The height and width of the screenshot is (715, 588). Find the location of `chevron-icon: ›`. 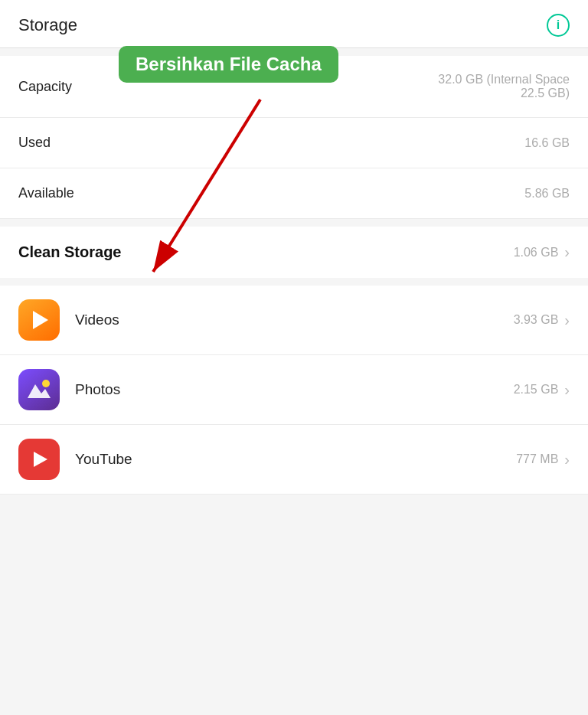

chevron-icon: › is located at coordinates (567, 253).